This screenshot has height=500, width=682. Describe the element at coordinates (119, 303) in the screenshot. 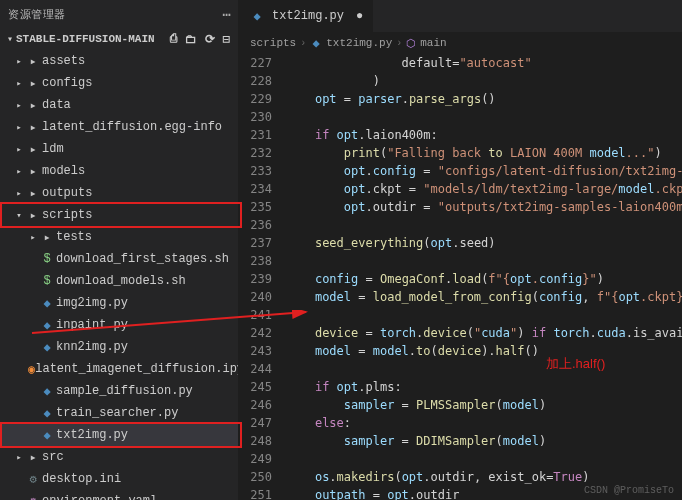

I see `tree-item: ◆img2img.py` at that location.